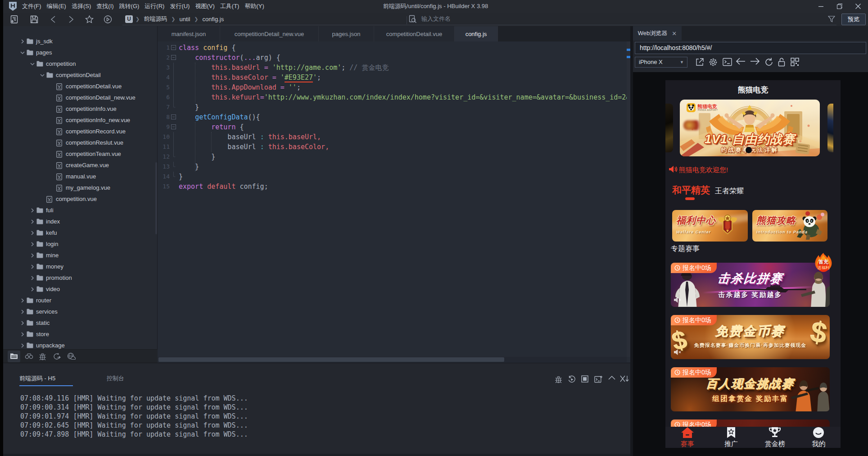 This screenshot has width=868, height=456. I want to click on console-restart-icon, so click(572, 379).